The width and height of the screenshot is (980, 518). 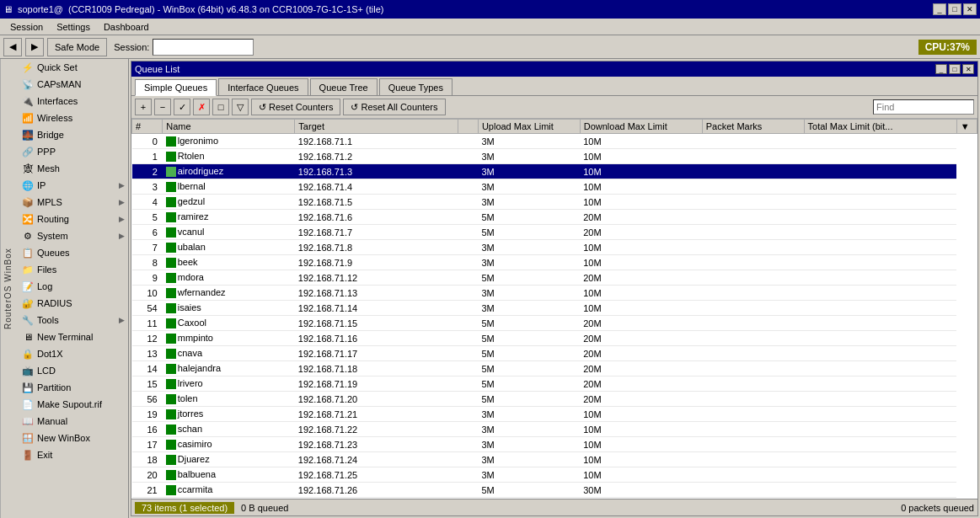 What do you see at coordinates (50, 202) in the screenshot?
I see `sidebar-label-mpls: MPLS` at bounding box center [50, 202].